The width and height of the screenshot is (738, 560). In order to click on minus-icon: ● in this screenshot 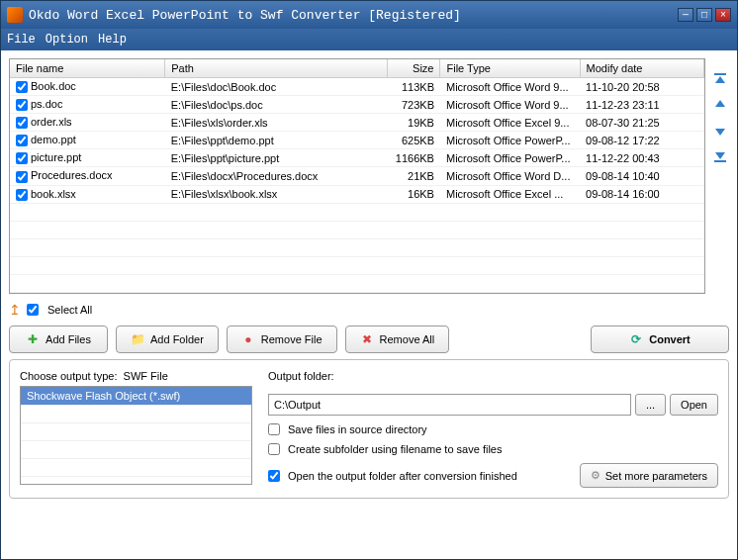, I will do `click(248, 339)`.